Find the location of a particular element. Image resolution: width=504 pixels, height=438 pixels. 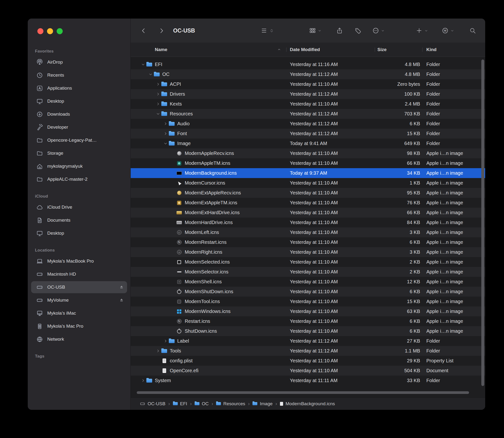

sidebar-item-mykola-s-macbook-pro: Mykola’s MacBook Pro is located at coordinates (79, 261).